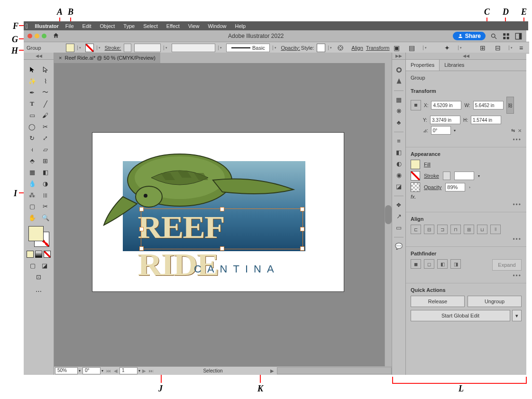 The image size is (532, 399). I want to click on align-options-dropdown: ▾, so click(511, 48).